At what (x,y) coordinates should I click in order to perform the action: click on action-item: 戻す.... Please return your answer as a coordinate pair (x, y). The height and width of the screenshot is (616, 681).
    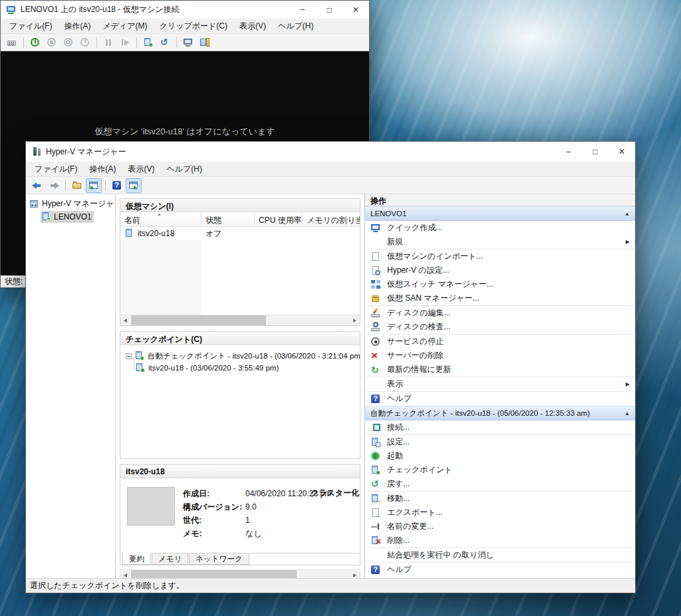
    Looking at the image, I should click on (500, 484).